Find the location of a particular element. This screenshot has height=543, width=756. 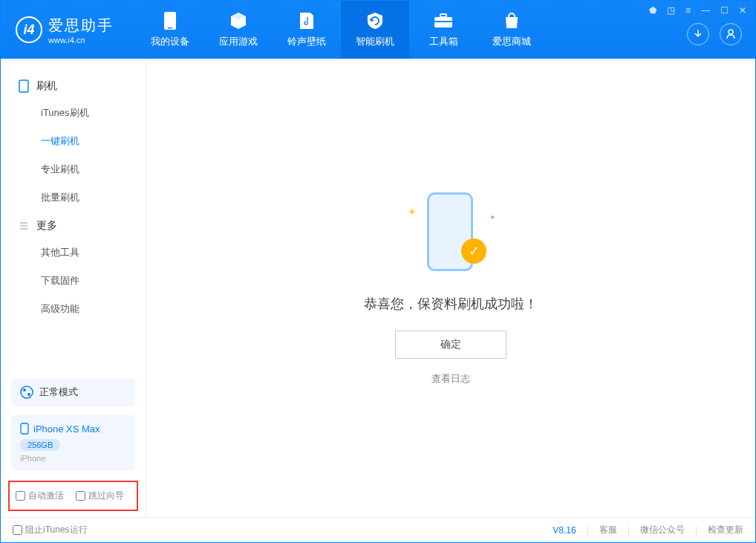

logo-text: 爱思助手 www.i4.cn is located at coordinates (81, 30).